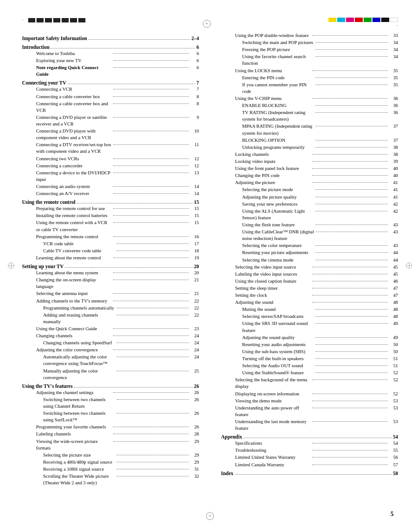 The width and height of the screenshot is (420, 531). Describe the element at coordinates (55, 38) in the screenshot. I see `section-important-safety-label: Important Safety Information` at that location.